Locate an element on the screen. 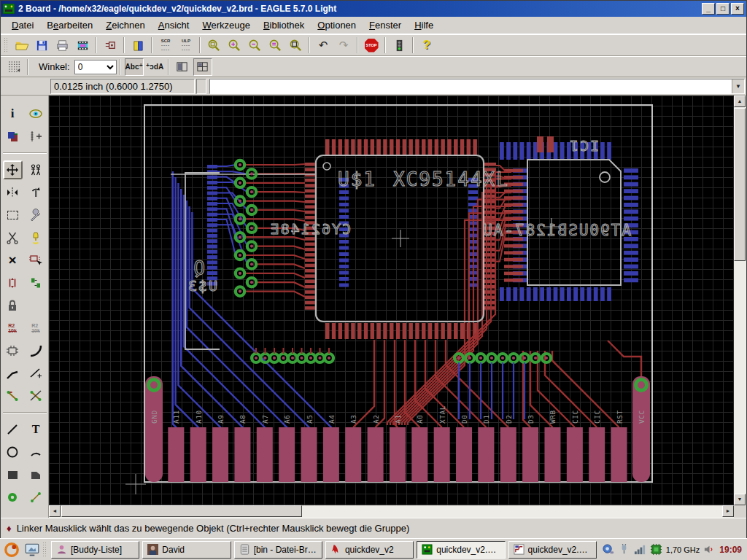 This screenshot has width=747, height=560. command-dropdown-icon: ▼ is located at coordinates (738, 86).